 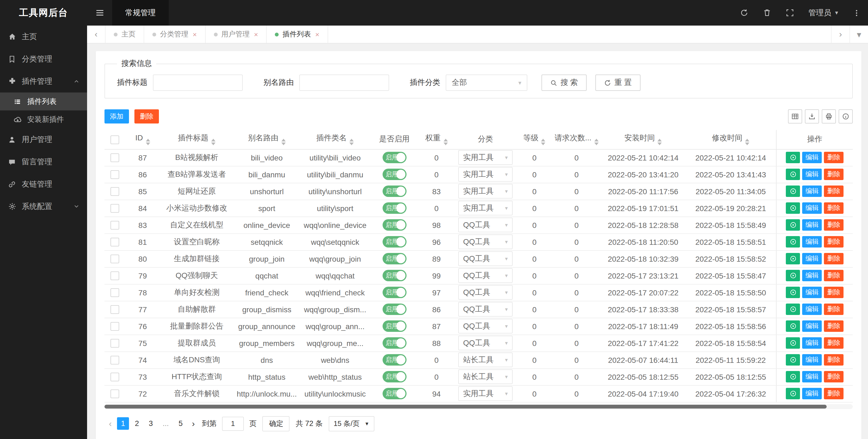 What do you see at coordinates (812, 117) in the screenshot?
I see `export-icon` at bounding box center [812, 117].